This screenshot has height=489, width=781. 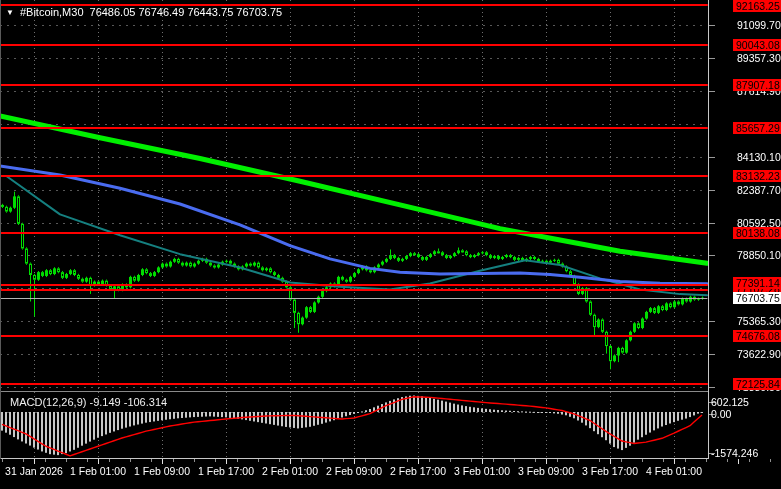 I want to click on time-axis-label: 4 Feb 01:00, so click(x=674, y=471).